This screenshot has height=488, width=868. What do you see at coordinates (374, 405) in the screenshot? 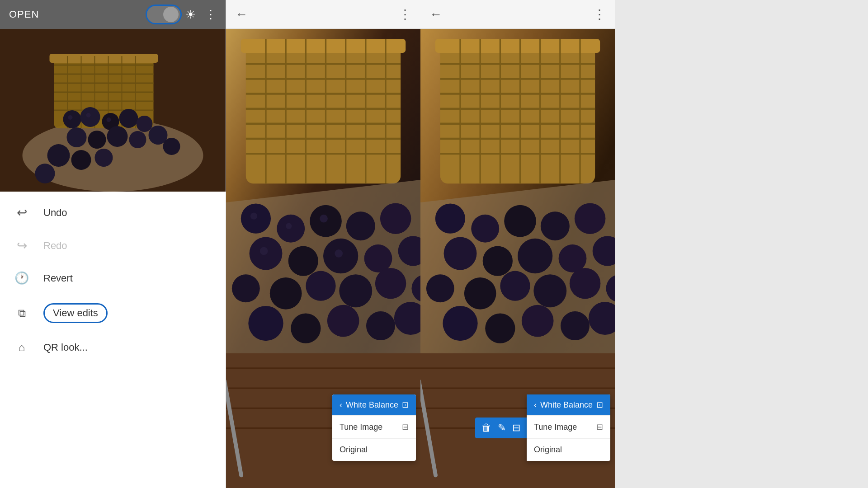
I see `middle-popup-header: ‹ White Balance ⊡` at bounding box center [374, 405].